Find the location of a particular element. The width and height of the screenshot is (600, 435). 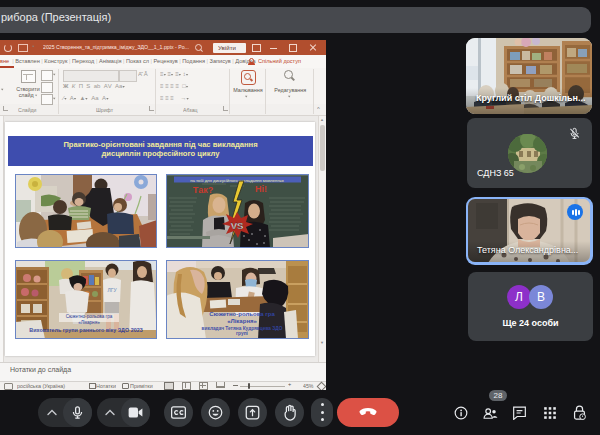

svg-text:на тобі для дискусійного викла: на тобі для дискусійного викладання мовл… is located at coordinates (237, 180).